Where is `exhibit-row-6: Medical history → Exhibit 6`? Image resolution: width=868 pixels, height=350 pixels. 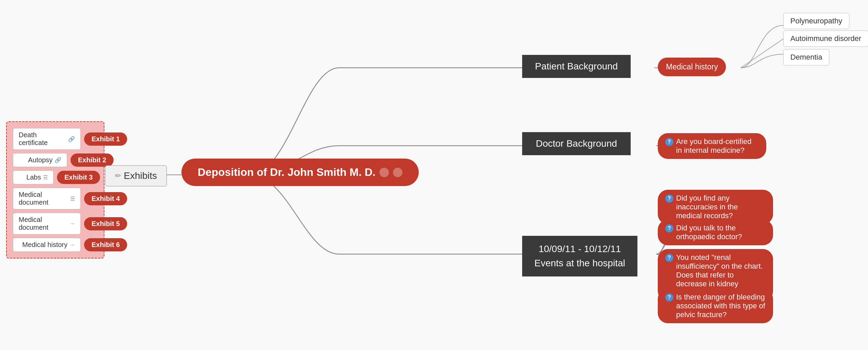
exhibit-row-6: Medical history → Exhibit 6 is located at coordinates (55, 245).